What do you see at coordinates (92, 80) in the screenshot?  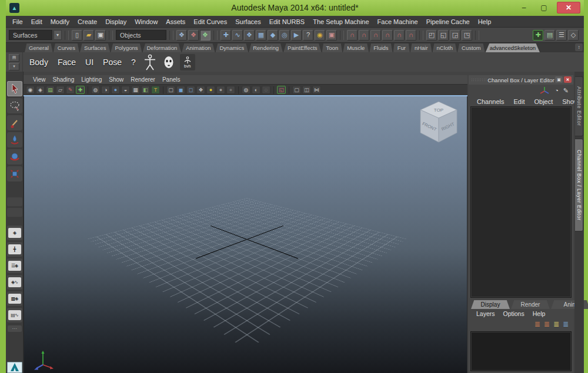 I see `panel-menu-lighting: Lighting` at bounding box center [92, 80].